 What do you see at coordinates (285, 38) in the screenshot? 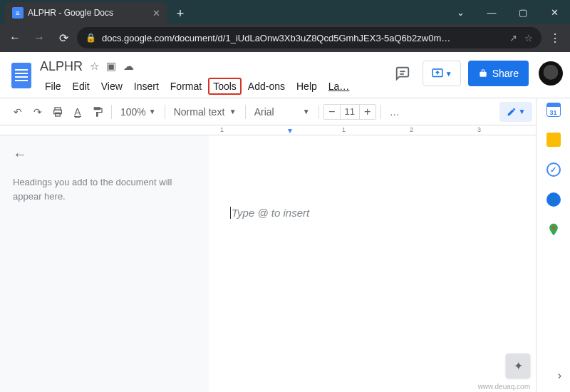
I see `browser-toolbar: ← → ⟳ 🔒 docs.google.com/document/d/1_iUd…` at bounding box center [285, 38].